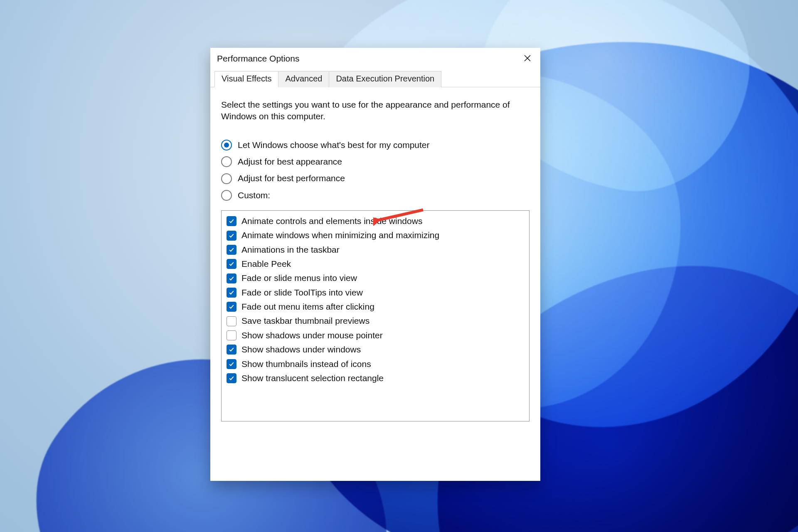 This screenshot has width=798, height=532. I want to click on checkbox-row: Fade out menu items after clicking, so click(375, 307).